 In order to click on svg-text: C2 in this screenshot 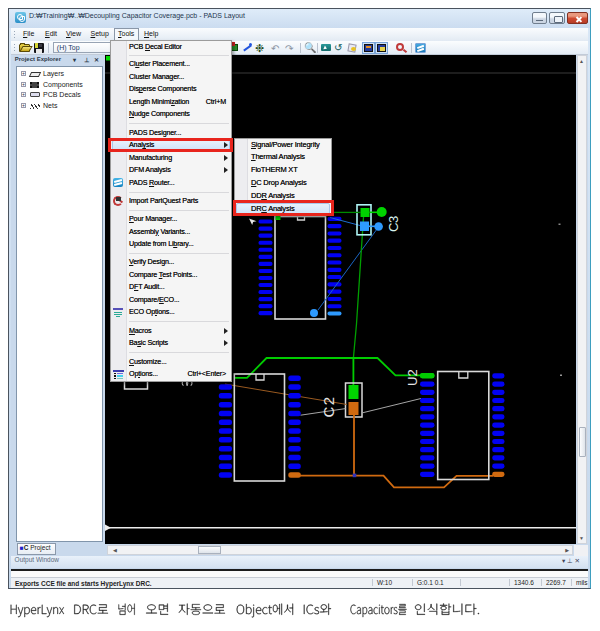, I will do `click(328, 406)`.